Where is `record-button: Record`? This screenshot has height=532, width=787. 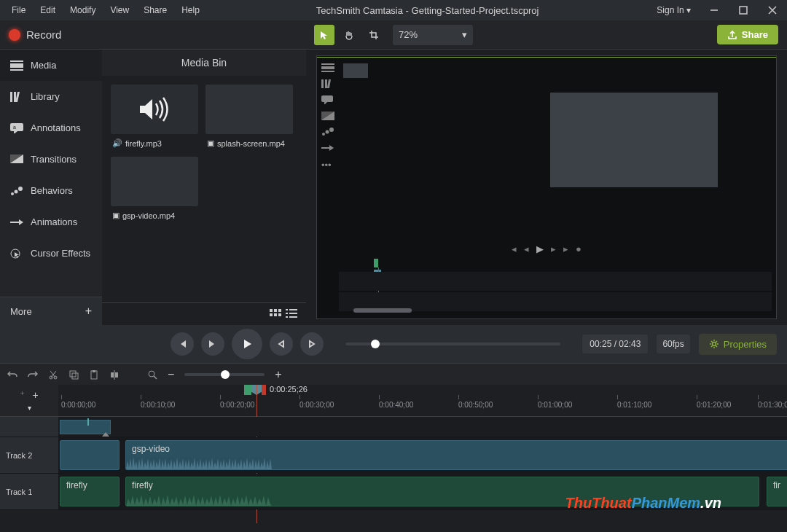 record-button: Record is located at coordinates (35, 35).